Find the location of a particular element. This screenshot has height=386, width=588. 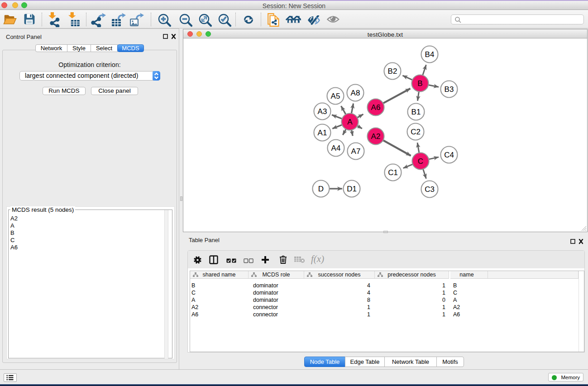

svg-text: C4 is located at coordinates (449, 155).